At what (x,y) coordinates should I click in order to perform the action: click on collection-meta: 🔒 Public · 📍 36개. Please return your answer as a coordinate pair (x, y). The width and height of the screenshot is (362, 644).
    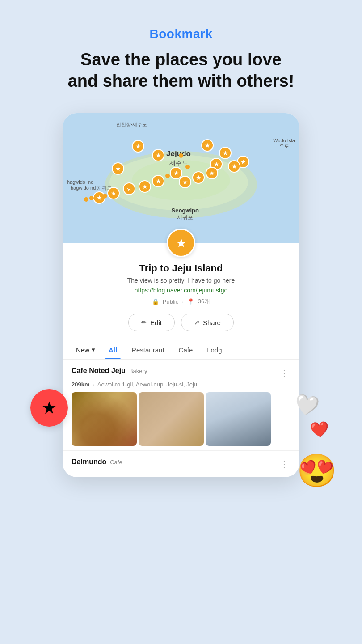
    Looking at the image, I should click on (181, 301).